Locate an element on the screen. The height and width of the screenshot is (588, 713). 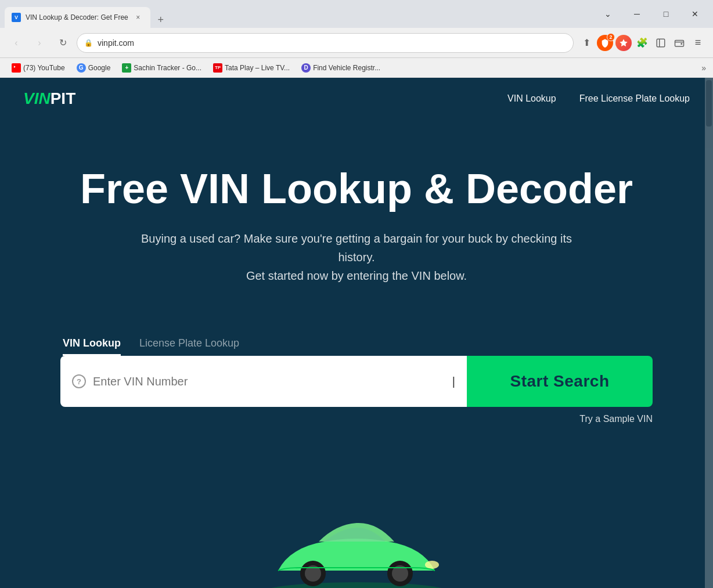
window-controls: ⌄ ─ □ ✕ is located at coordinates (651, 14).